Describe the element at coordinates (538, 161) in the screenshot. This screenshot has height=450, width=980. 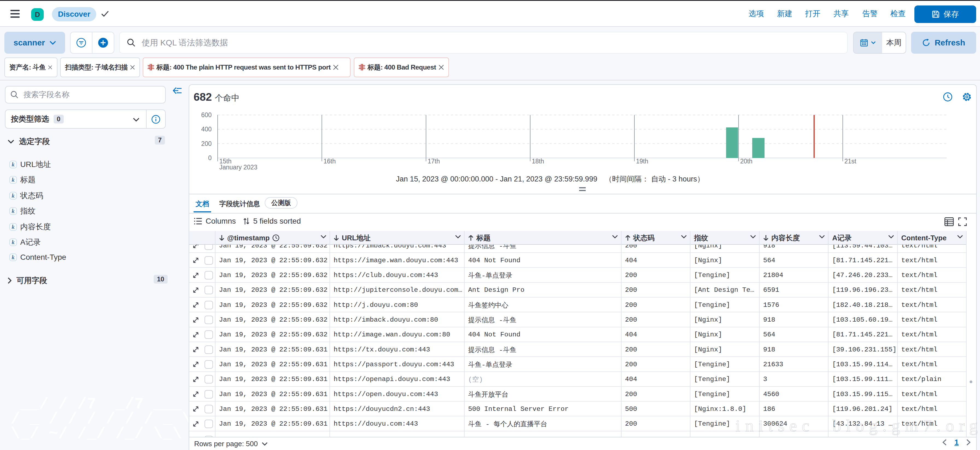
I see `svg-text: 18th` at that location.